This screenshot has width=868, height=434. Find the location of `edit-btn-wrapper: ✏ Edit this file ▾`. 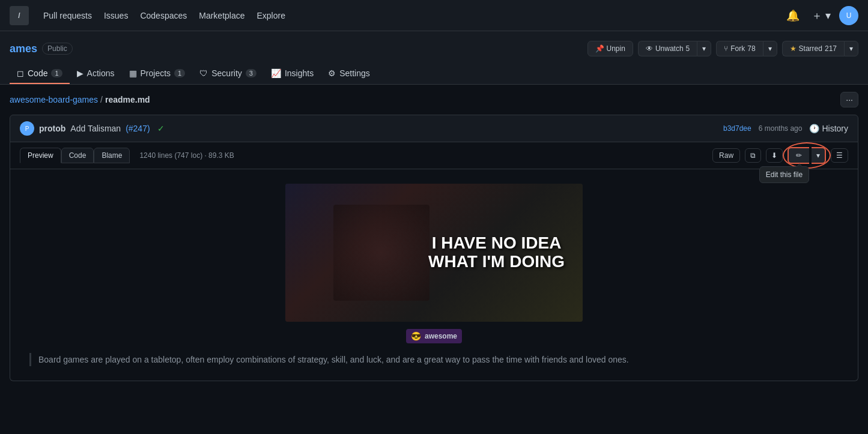

edit-btn-wrapper: ✏ Edit this file ▾ is located at coordinates (807, 155).